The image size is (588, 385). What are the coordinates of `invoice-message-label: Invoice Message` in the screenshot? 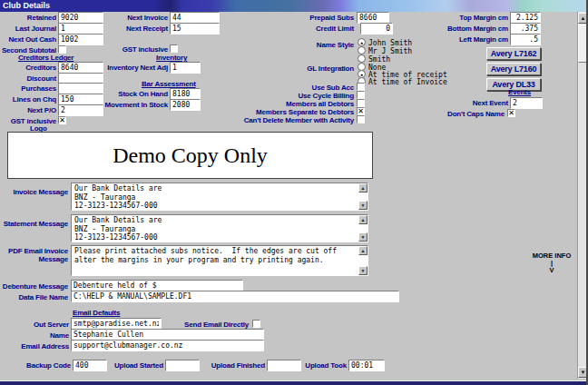 It's located at (40, 192).